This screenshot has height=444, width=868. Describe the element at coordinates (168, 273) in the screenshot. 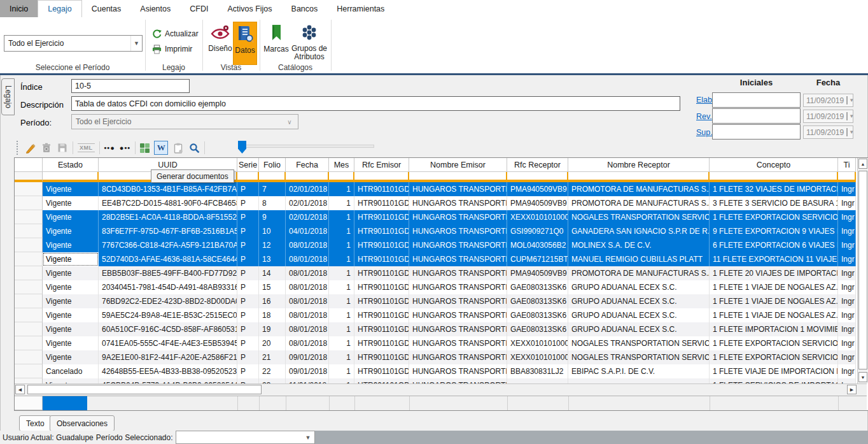

I see `grid-cell-uuid: EBB5B03F-B8E5-49FF-B400-FD77D925E439` at that location.